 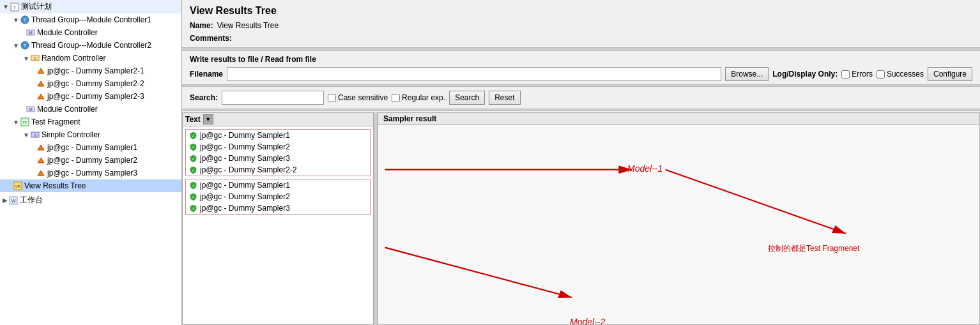 I want to click on comments-row: Comments:, so click(x=581, y=38).